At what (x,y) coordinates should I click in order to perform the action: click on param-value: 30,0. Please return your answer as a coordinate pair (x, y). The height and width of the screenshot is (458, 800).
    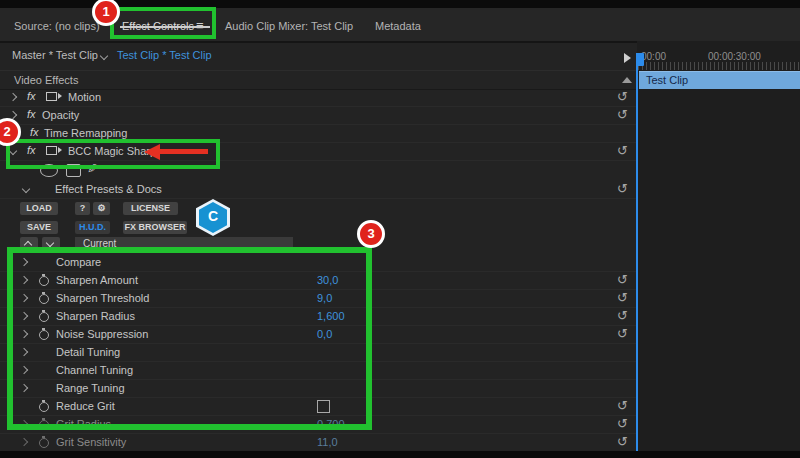
    Looking at the image, I should click on (328, 280).